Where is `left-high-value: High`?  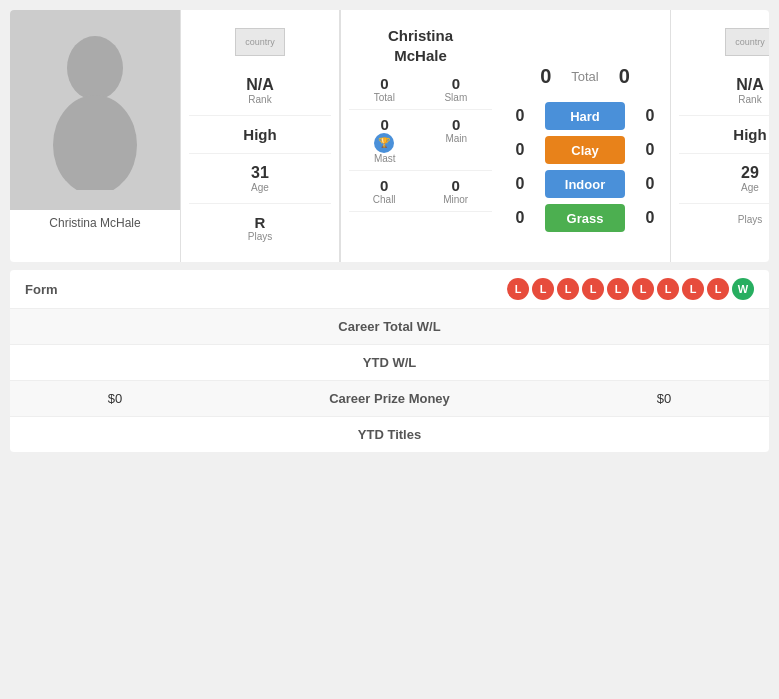 left-high-value: High is located at coordinates (260, 134).